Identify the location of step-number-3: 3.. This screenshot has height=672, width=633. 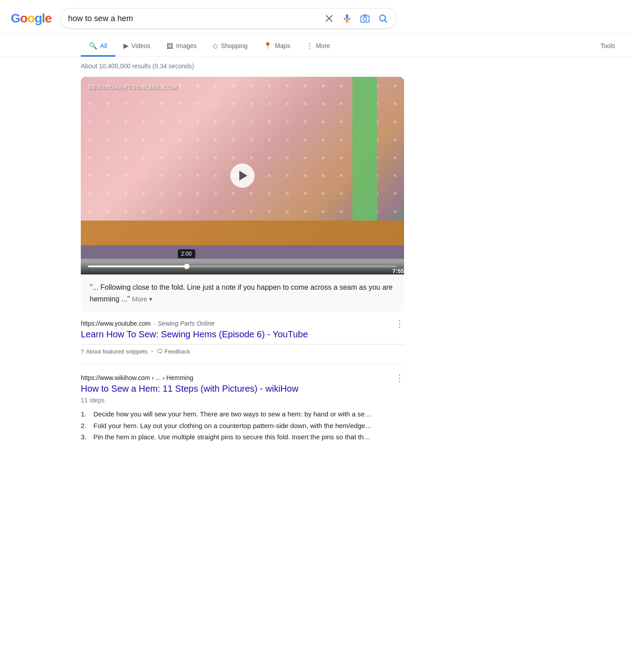
(85, 437).